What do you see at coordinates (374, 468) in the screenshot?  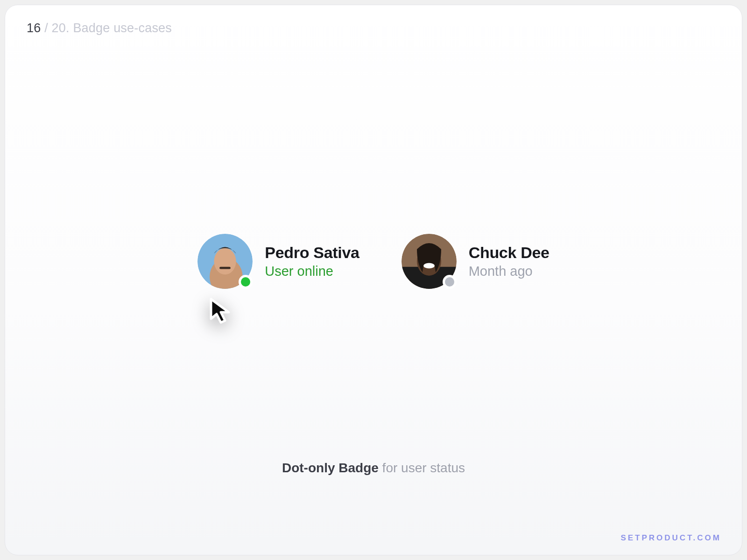 I see `slide-caption: Dot-only Badge for user status` at bounding box center [374, 468].